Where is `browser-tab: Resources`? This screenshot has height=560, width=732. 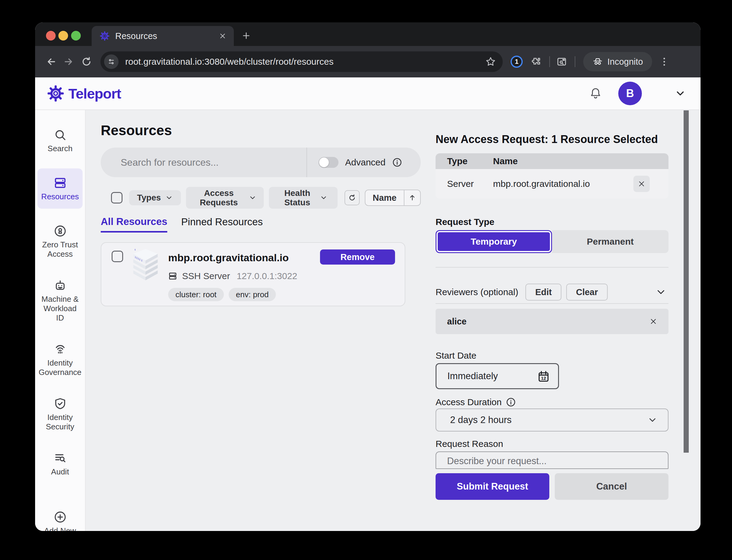
browser-tab: Resources is located at coordinates (163, 36).